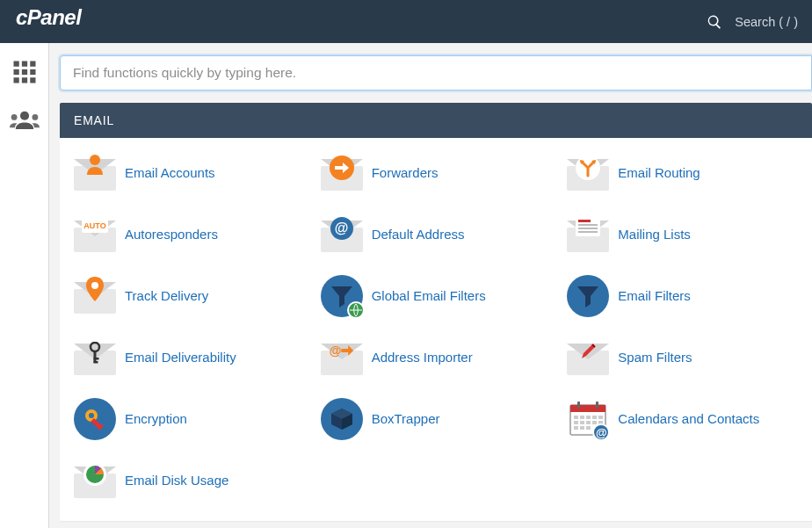 Image resolution: width=812 pixels, height=528 pixels. What do you see at coordinates (25, 119) in the screenshot?
I see `sidebar-user-manager` at bounding box center [25, 119].